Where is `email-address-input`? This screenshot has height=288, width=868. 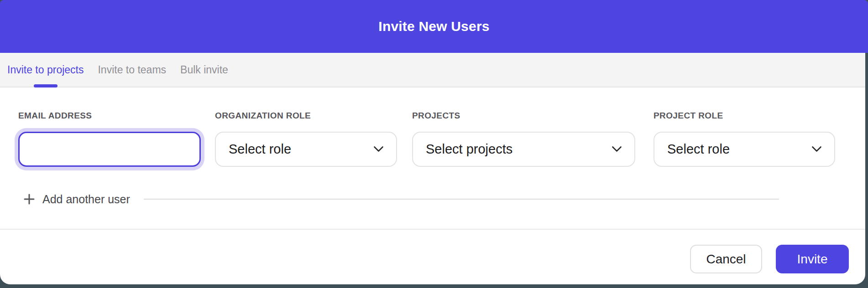
email-address-input is located at coordinates (110, 149).